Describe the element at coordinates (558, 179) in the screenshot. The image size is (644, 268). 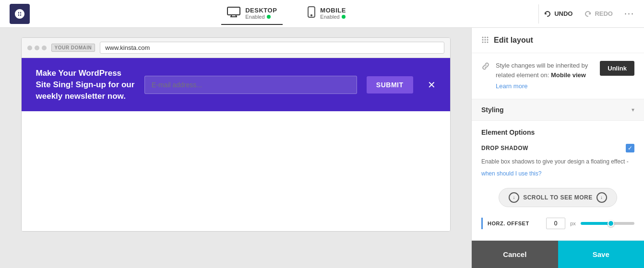
I see `element-options-section: Element Options DROP SHADOW ✓ Enable box…` at that location.